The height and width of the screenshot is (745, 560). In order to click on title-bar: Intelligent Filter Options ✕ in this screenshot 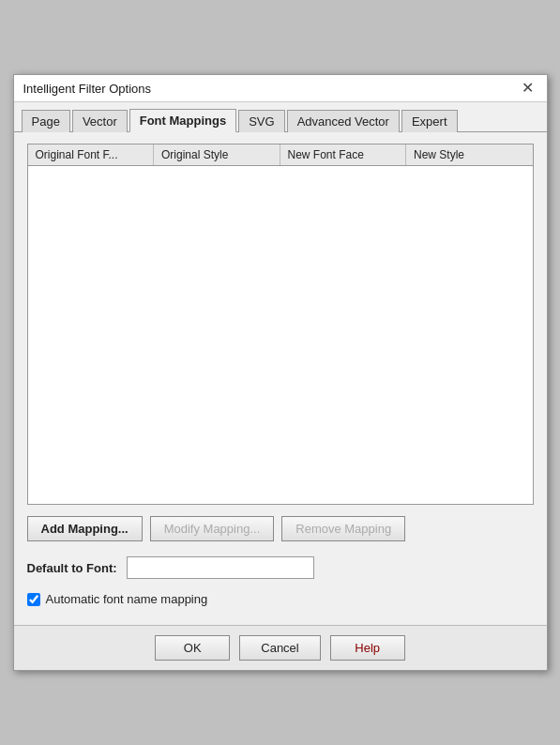, I will do `click(280, 88)`.